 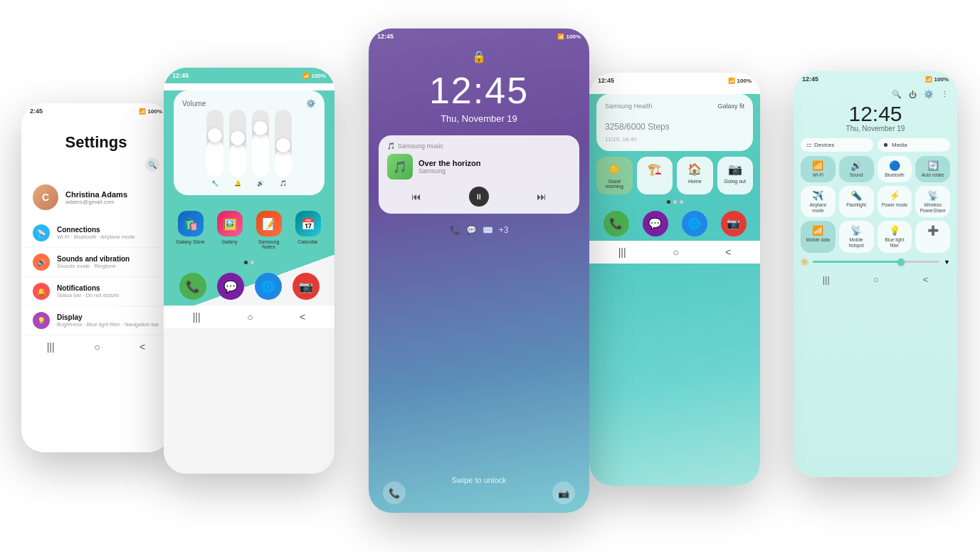 What do you see at coordinates (51, 347) in the screenshot?
I see `nav-back-1: |||` at bounding box center [51, 347].